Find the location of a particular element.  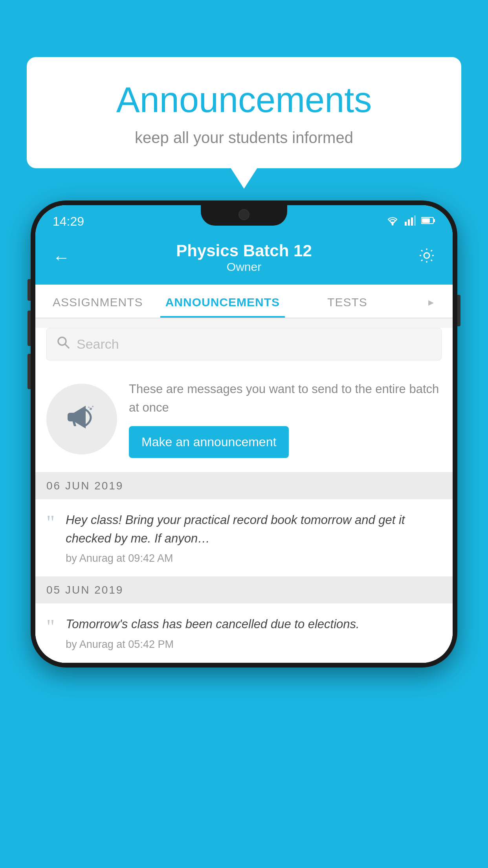

quote-icon-2: " is located at coordinates (50, 627).